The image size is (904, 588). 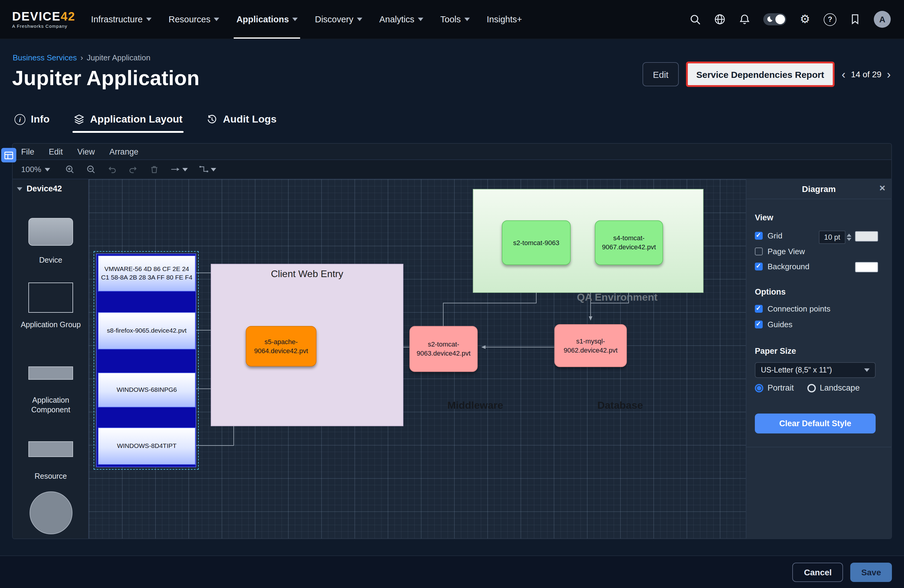 I want to click on breadcrumb-business-services: Business Services, so click(x=45, y=58).